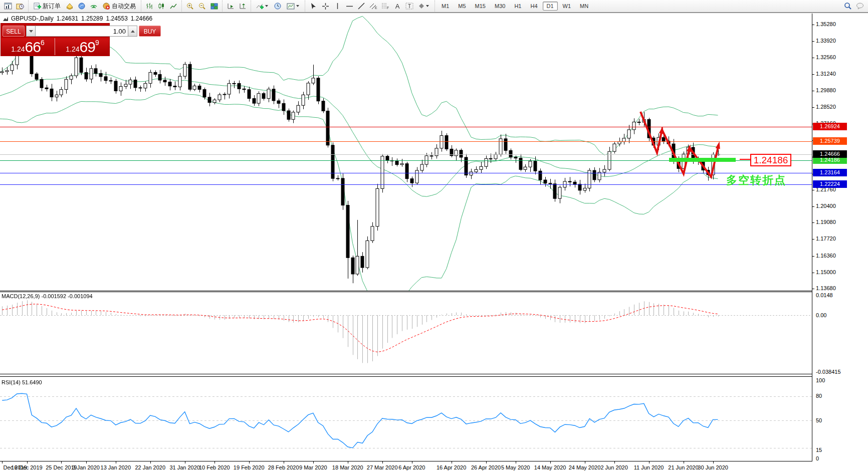 The height and width of the screenshot is (472, 868). What do you see at coordinates (361, 6) in the screenshot?
I see `trendline-icon` at bounding box center [361, 6].